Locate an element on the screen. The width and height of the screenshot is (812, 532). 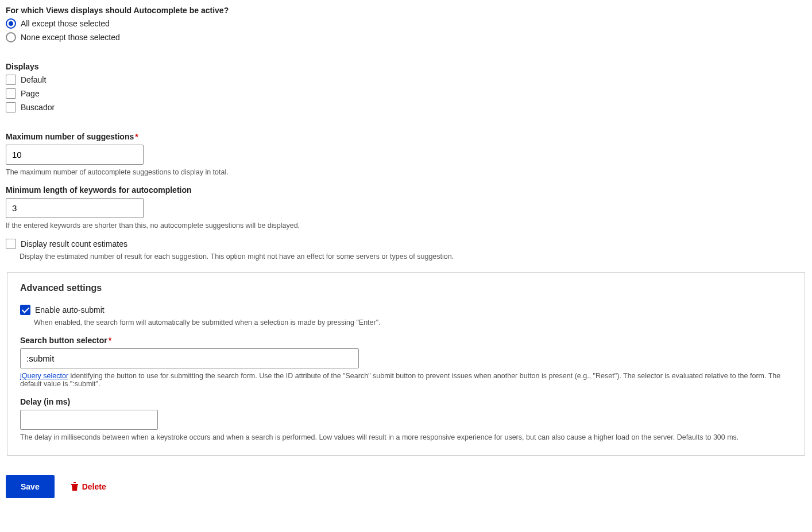
displays-section: Displays Default Page Buscador is located at coordinates (406, 87).